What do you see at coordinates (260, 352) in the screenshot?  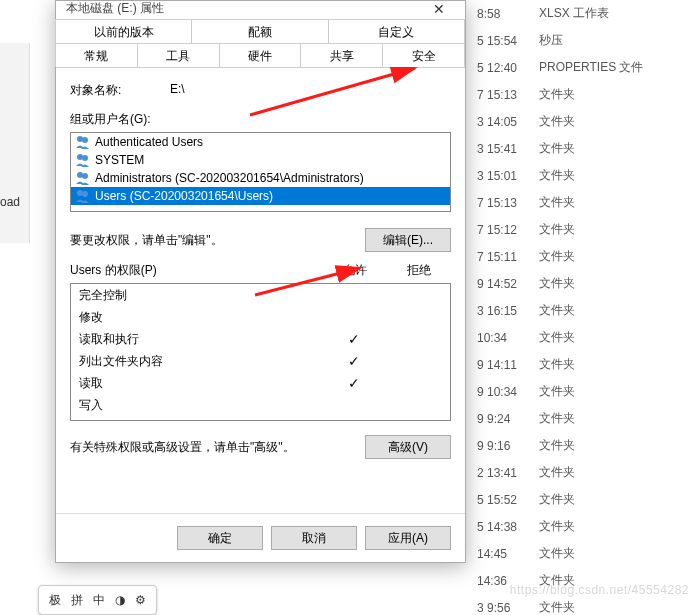 I see `permissions-list: 完全控制修改读取和执行✓列出文件夹内容✓读取✓写入` at bounding box center [260, 352].